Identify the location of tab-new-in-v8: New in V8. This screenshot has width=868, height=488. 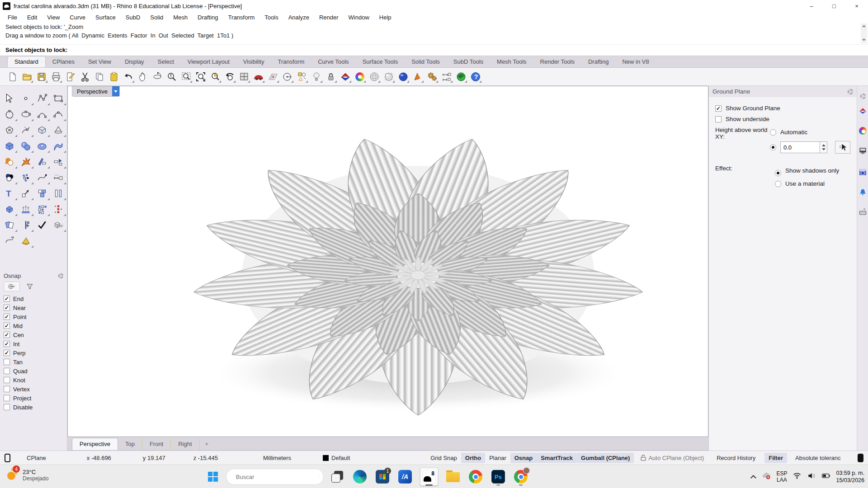
(636, 62).